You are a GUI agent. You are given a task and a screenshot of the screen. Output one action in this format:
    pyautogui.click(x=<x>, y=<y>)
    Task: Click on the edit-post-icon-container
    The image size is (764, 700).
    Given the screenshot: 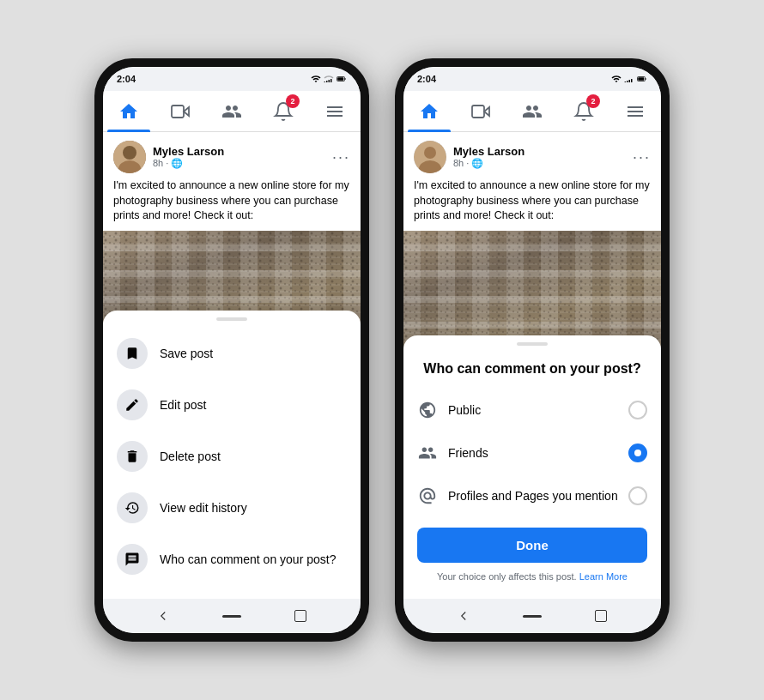 What is the action you would take?
    pyautogui.click(x=132, y=405)
    